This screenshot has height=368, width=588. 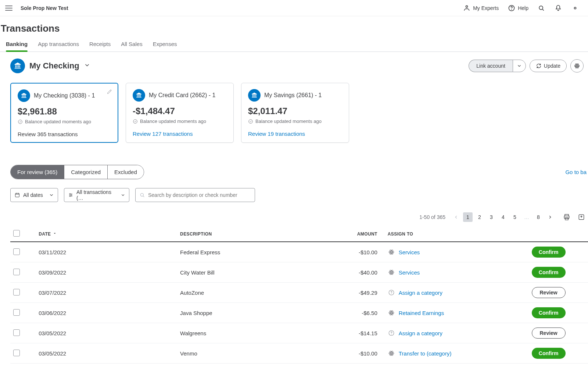 What do you see at coordinates (200, 195) in the screenshot?
I see `search-input` at bounding box center [200, 195].